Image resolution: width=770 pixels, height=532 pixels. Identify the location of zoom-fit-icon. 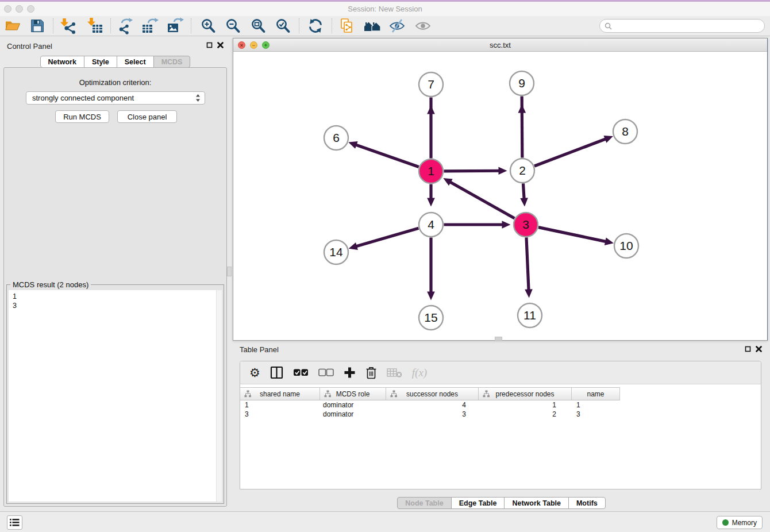
(258, 26).